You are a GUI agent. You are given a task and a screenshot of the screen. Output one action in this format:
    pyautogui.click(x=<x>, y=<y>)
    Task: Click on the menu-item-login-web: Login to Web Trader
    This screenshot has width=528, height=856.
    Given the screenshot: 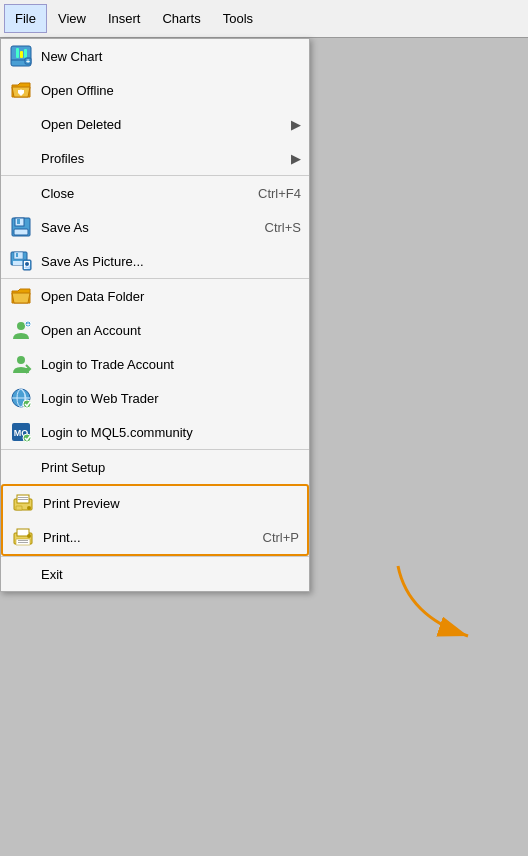 What is the action you would take?
    pyautogui.click(x=155, y=398)
    